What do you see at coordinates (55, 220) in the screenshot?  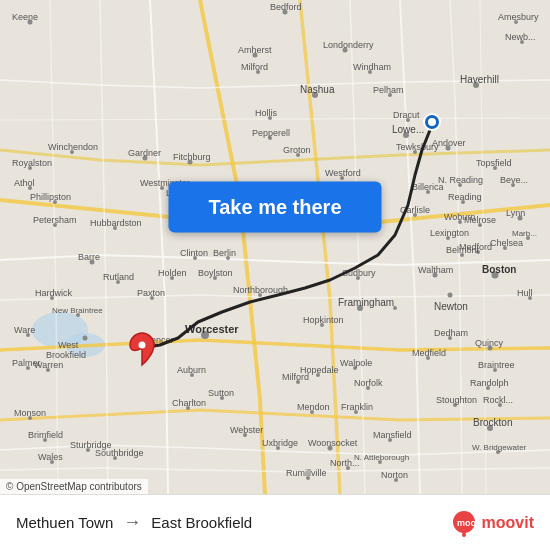 I see `svg-text: Petersham` at bounding box center [55, 220].